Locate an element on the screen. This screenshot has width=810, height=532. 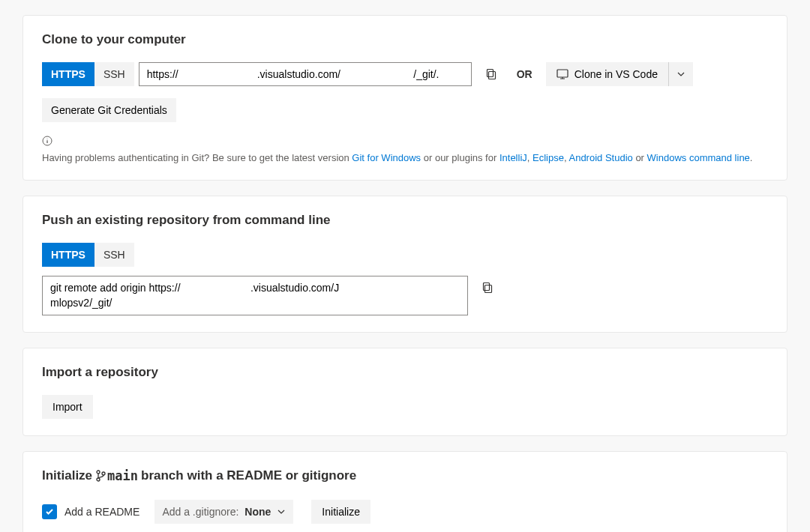
initialize-card: Initialize main branch with a README or … is located at coordinates (405, 492).